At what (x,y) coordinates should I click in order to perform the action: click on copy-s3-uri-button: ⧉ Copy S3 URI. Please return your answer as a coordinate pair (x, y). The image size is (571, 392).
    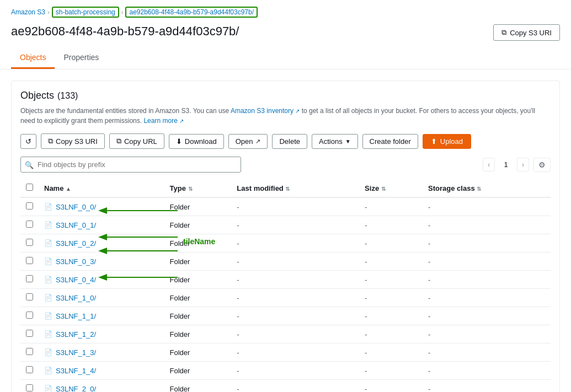
    Looking at the image, I should click on (526, 33).